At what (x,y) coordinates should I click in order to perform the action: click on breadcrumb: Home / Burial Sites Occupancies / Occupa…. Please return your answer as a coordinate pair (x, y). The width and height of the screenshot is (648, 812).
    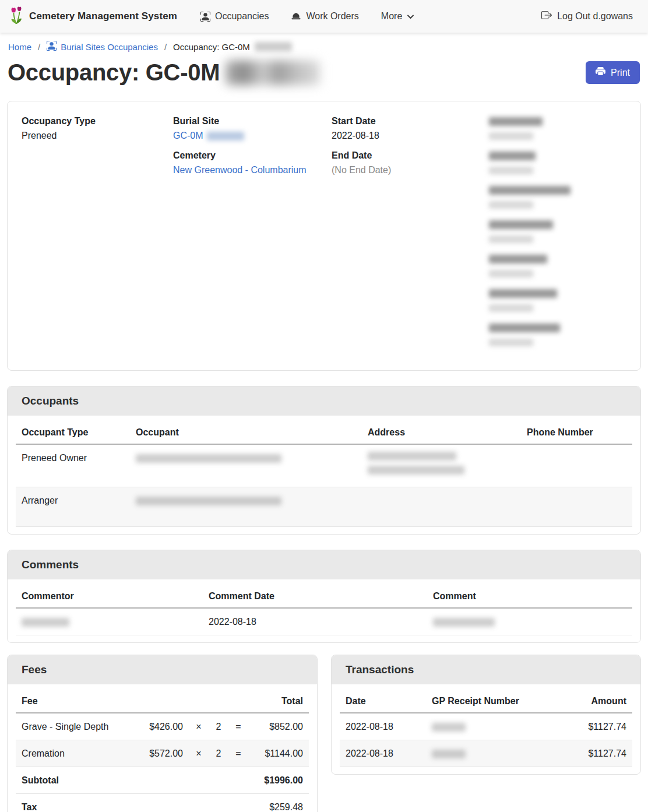
    Looking at the image, I should click on (324, 45).